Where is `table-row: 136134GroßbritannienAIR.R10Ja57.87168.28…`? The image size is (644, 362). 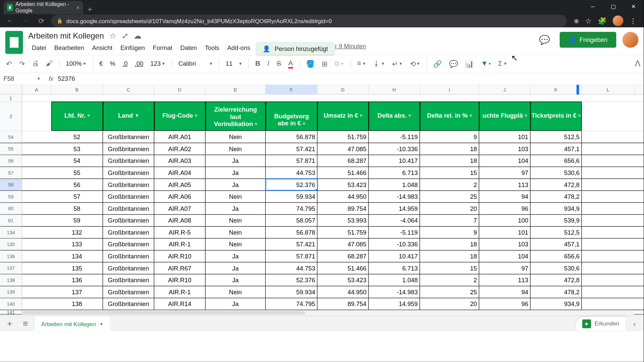 table-row: 136134GroßbritannienAIR.R10Ja57.87168.28… is located at coordinates (322, 256).